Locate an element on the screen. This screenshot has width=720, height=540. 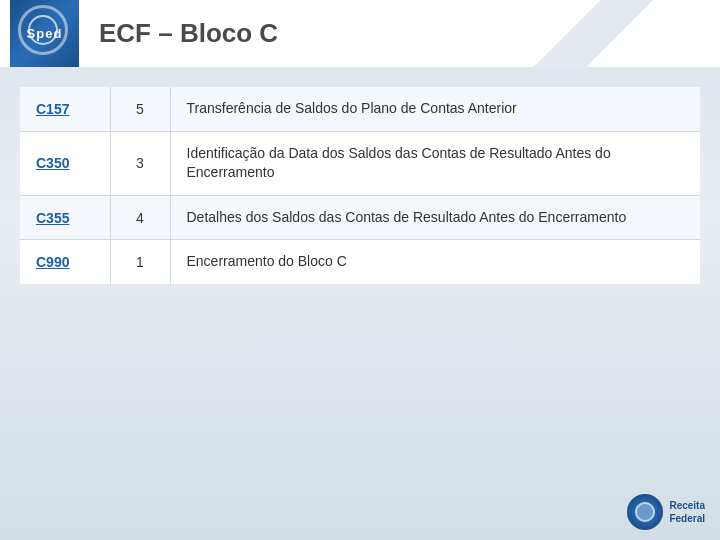
receita-federal-logo: Receita Federal is located at coordinates (666, 512).